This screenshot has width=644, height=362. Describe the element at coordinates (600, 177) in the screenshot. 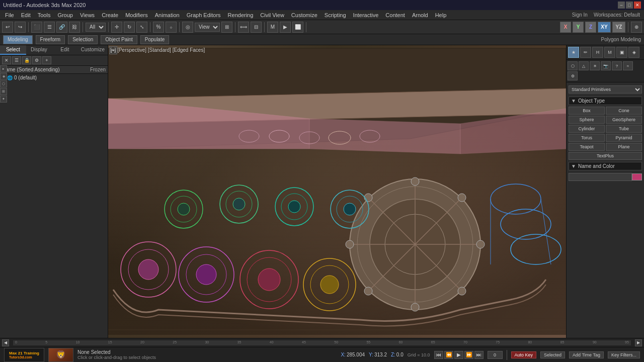

I see `object-name-input` at that location.